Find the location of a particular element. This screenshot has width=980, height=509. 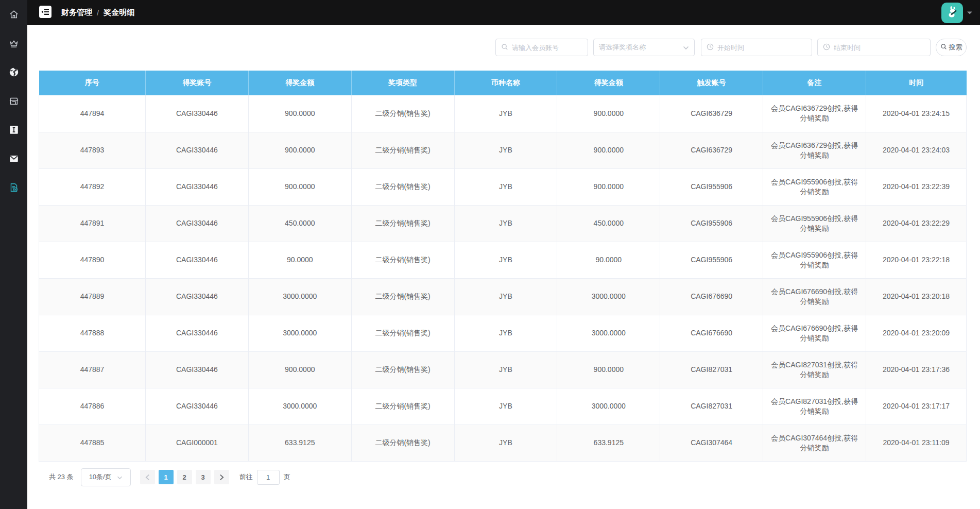

table-row: 447893CAGI330446900.0000二级分销(销售奖)JYB900.… is located at coordinates (503, 150).